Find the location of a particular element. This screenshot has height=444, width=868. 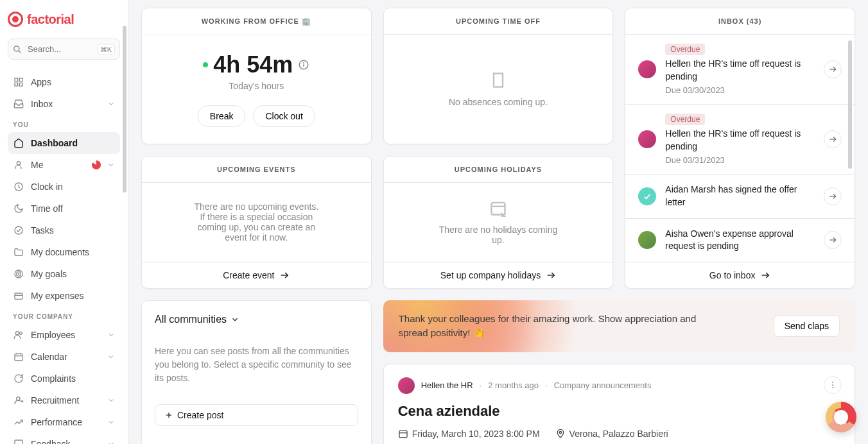

folder-icon is located at coordinates (19, 252).